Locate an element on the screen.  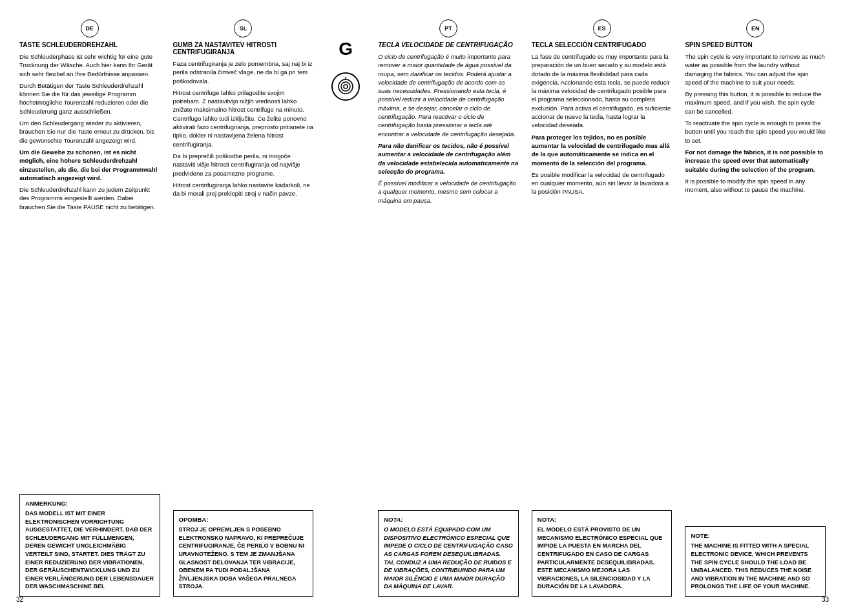
page-number-left: 32 is located at coordinates (19, 599).